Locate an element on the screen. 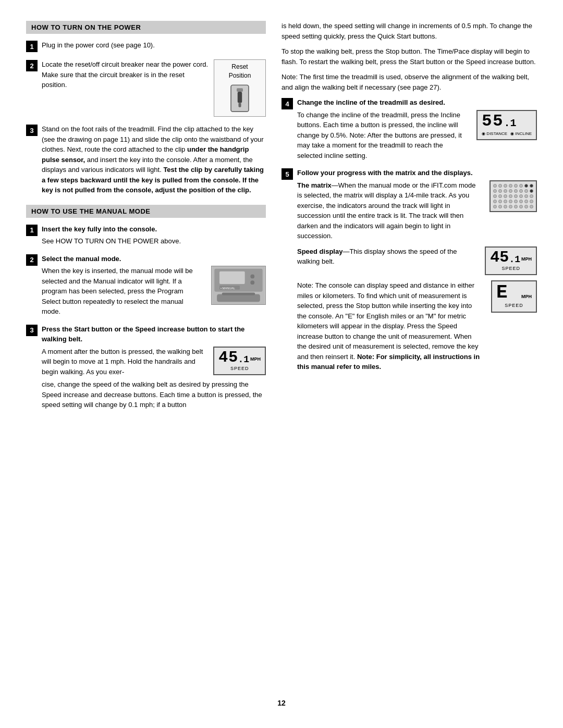 Image resolution: width=563 pixels, height=728 pixels. step-number-2: 2 is located at coordinates (32, 66).